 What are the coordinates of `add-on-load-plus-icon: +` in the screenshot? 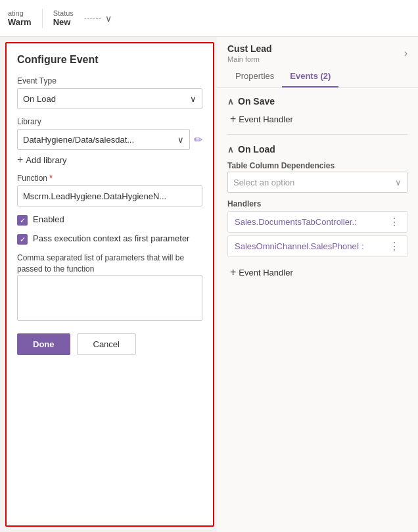 It's located at (233, 272).